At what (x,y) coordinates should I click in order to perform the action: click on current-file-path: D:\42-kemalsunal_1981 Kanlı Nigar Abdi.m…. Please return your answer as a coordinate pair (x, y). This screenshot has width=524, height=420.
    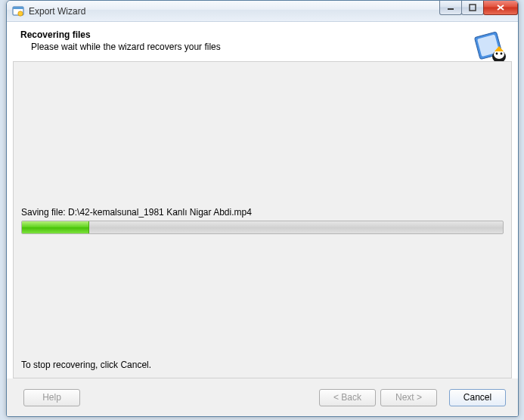
    Looking at the image, I should click on (160, 212).